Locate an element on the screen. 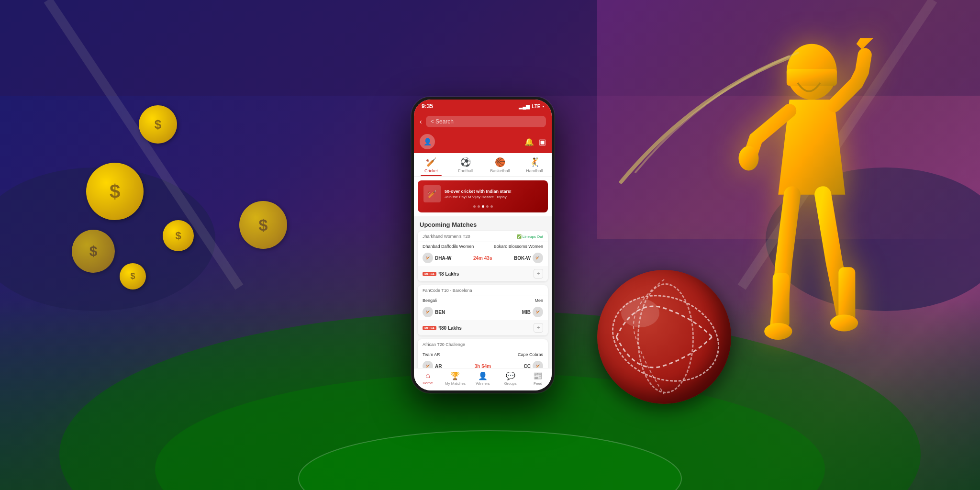 The image size is (980, 490). home-icon: ⌂ is located at coordinates (428, 376).